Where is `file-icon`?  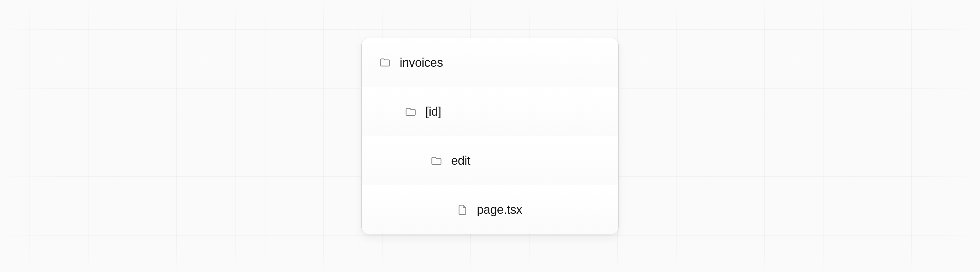 file-icon is located at coordinates (462, 210).